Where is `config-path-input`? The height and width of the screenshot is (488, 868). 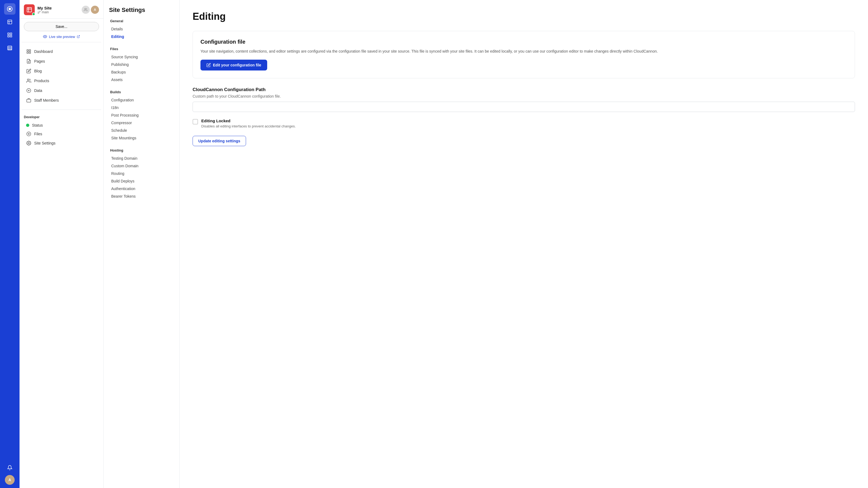 config-path-input is located at coordinates (524, 107).